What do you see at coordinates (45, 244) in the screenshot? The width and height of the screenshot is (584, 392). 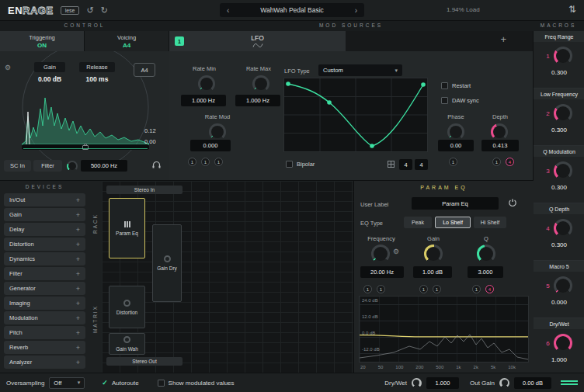 I see `device-category-item: Distortion +` at bounding box center [45, 244].